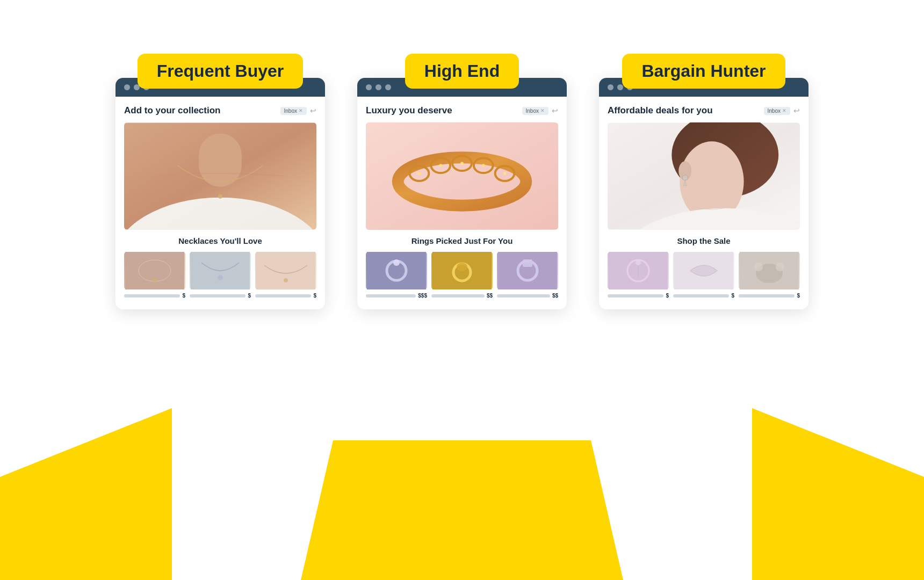  Describe the element at coordinates (299, 111) in the screenshot. I see `email-meta-frequent-buyer: Inbox ✕ ↩` at that location.